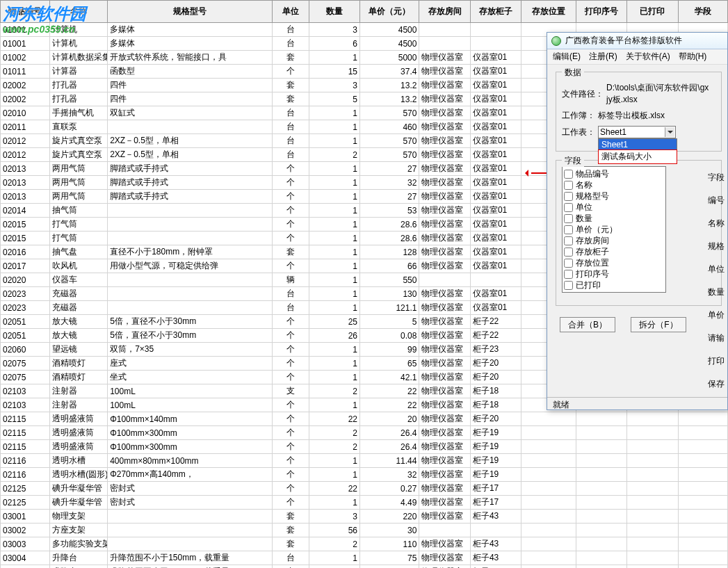 The height and width of the screenshot is (568, 728). Describe the element at coordinates (25, 489) in the screenshot. I see `cell: 02125` at that location.